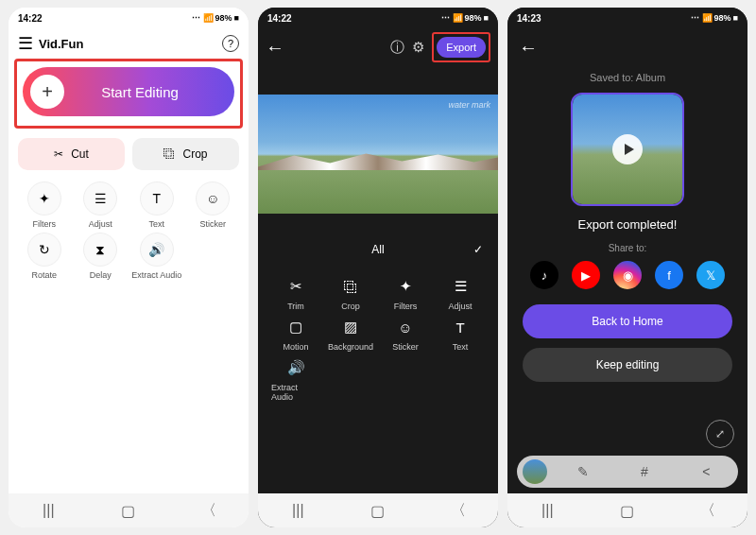 The width and height of the screenshot is (756, 535). Describe the element at coordinates (378, 47) in the screenshot. I see `editor-header: ← ⓘ ⚙ Export` at that location.